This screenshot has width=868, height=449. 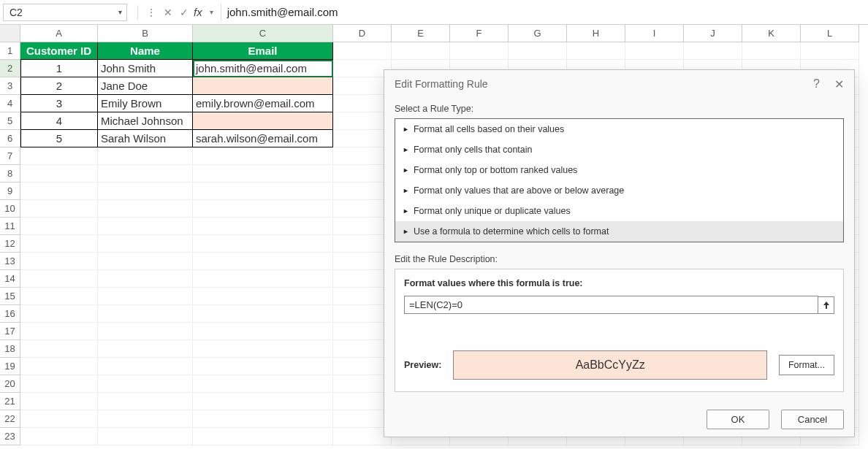 What do you see at coordinates (655, 34) in the screenshot?
I see `column-header: I` at bounding box center [655, 34].